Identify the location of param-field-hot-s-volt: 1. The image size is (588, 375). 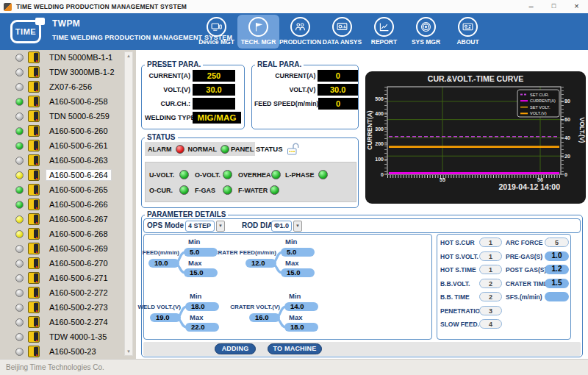
(491, 256).